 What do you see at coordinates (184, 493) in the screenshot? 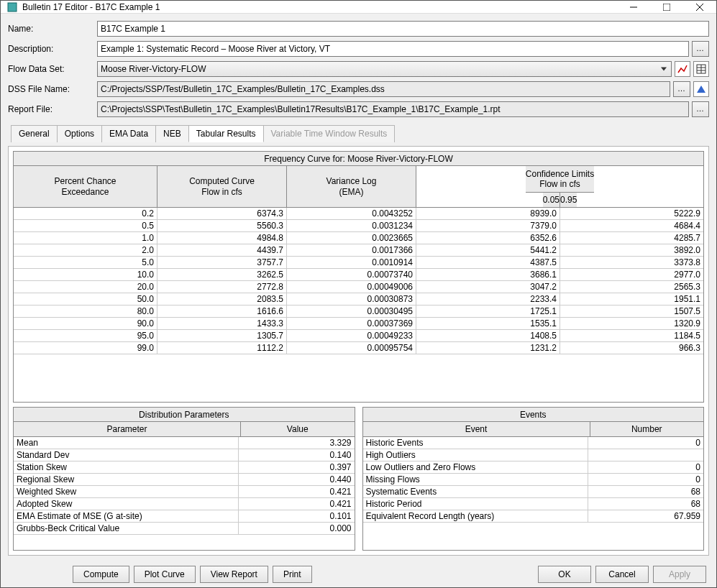
I see `distribution-rows: Mean3.329Standard Dev0.140Station Skew0.…` at bounding box center [184, 493].